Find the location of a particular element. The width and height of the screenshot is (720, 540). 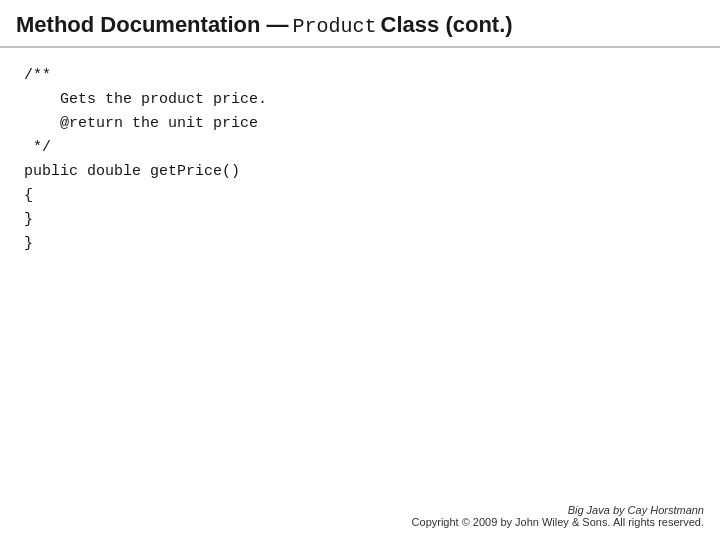

header: Method Documentation — Product Class (co… is located at coordinates (360, 24).